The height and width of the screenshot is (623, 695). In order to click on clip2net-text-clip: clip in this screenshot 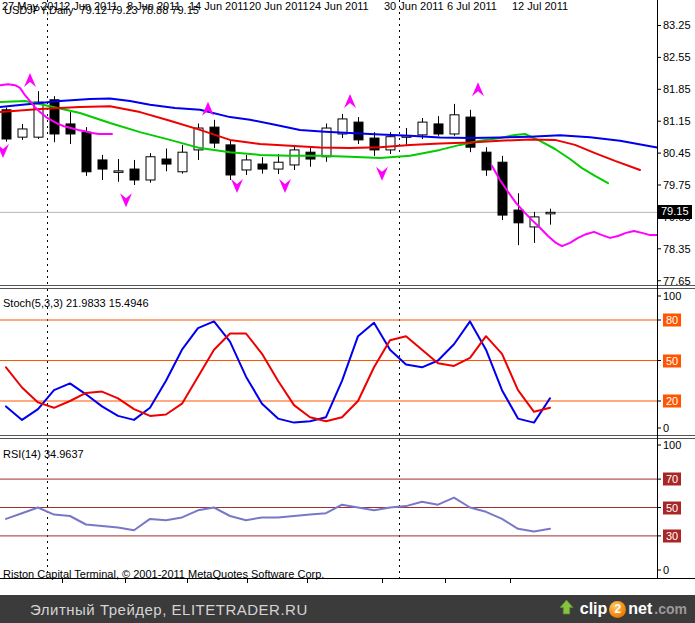, I will do `click(594, 609)`.